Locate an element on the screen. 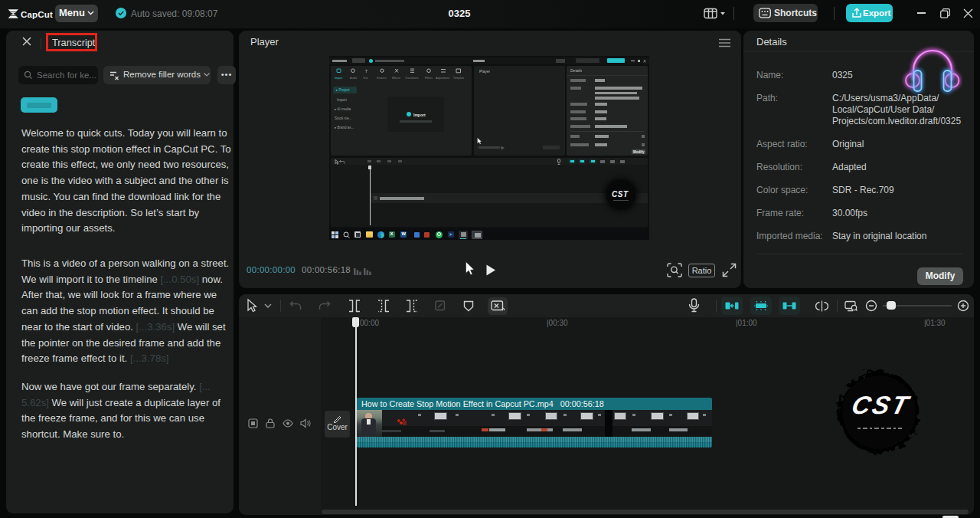  svg-text: Audio is located at coordinates (354, 78).